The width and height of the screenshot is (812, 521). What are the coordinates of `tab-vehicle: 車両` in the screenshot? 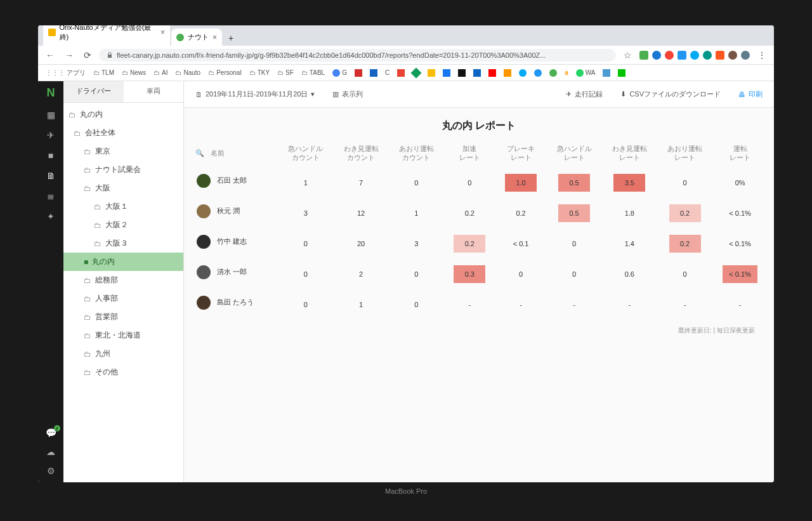 It's located at (154, 91).